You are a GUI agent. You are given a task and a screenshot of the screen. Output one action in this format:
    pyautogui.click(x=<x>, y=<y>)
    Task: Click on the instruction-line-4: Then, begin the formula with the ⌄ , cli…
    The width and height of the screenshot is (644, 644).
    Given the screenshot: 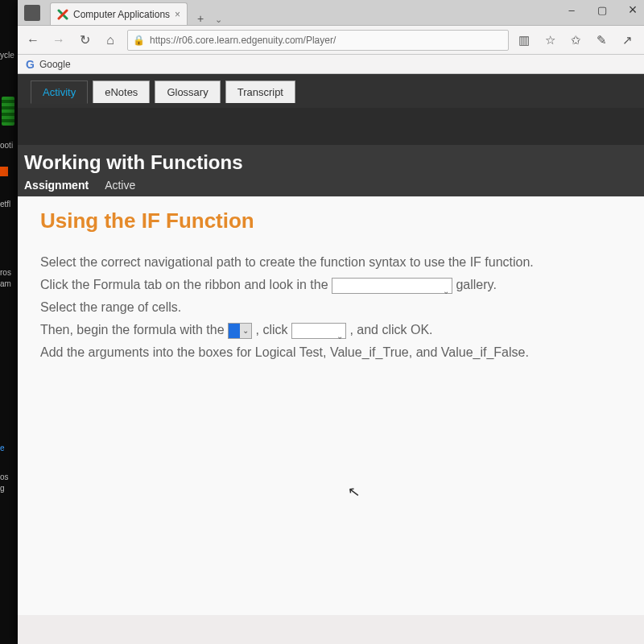 What is the action you would take?
    pyautogui.click(x=334, y=330)
    